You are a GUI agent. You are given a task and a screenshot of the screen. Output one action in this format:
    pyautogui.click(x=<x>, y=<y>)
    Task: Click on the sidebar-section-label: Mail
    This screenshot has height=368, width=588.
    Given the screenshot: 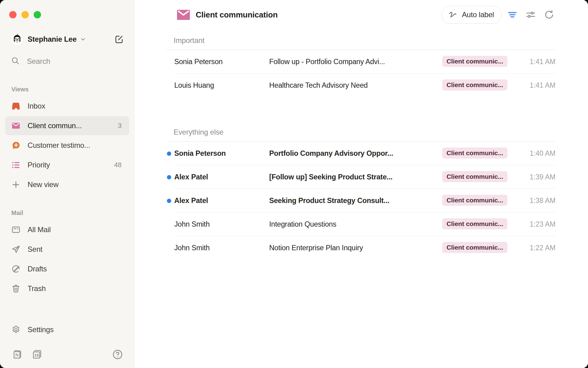 What is the action you would take?
    pyautogui.click(x=73, y=213)
    